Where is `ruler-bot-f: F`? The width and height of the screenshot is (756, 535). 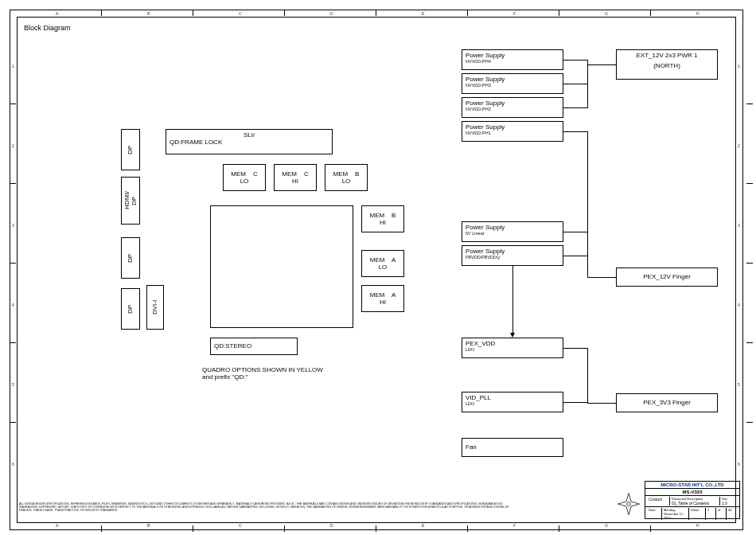
ruler-bot-f: F is located at coordinates (514, 525).